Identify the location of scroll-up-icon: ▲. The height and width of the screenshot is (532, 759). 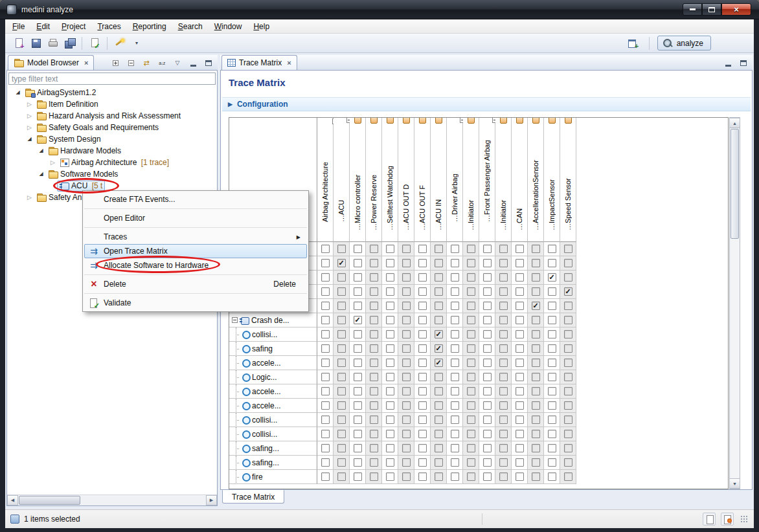
(734, 123).